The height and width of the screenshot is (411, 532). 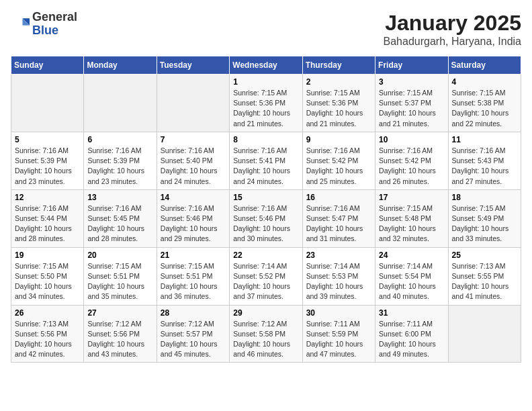 What do you see at coordinates (453, 23) in the screenshot?
I see `month-title: January 2025` at bounding box center [453, 23].